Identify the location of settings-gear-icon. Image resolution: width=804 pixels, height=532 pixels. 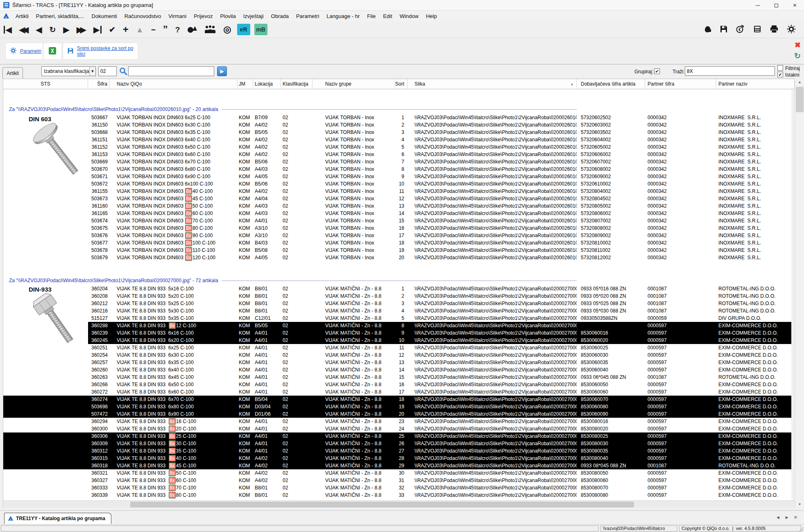
(791, 29).